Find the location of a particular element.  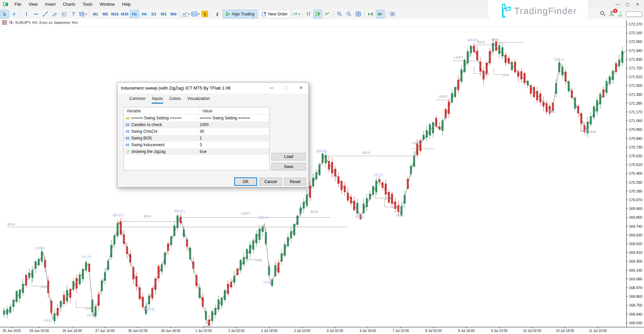

dialog-tab-colors: Colors is located at coordinates (175, 99).